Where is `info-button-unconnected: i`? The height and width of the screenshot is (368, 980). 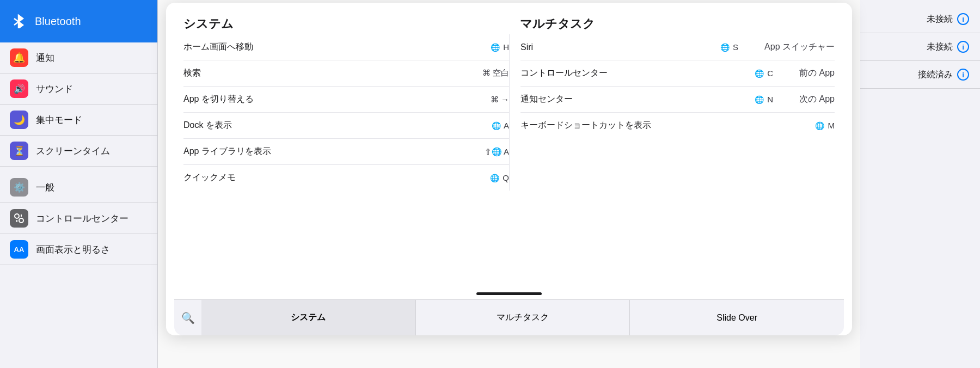
info-button-unconnected: i is located at coordinates (963, 47).